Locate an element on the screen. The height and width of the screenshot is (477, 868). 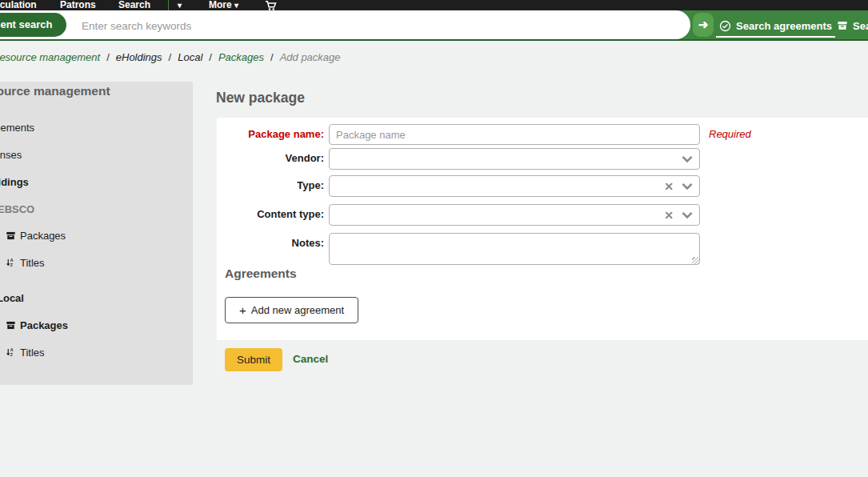
search-type-tab: Agreement search is located at coordinates (34, 25).